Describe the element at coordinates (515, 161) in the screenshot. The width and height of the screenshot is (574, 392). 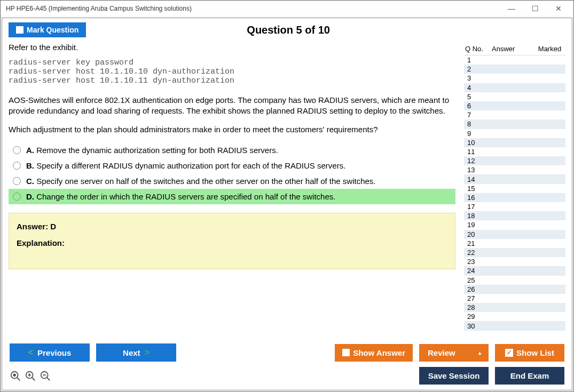
I see `question-list-row: 12` at that location.